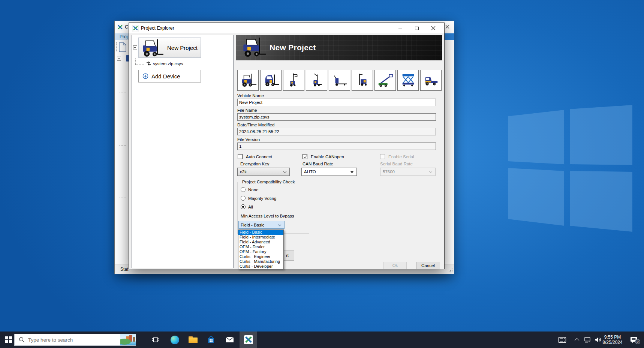 This screenshot has height=348, width=644. What do you see at coordinates (261, 247) in the screenshot?
I see `dropdown-option: OEM - Dealer` at bounding box center [261, 247].